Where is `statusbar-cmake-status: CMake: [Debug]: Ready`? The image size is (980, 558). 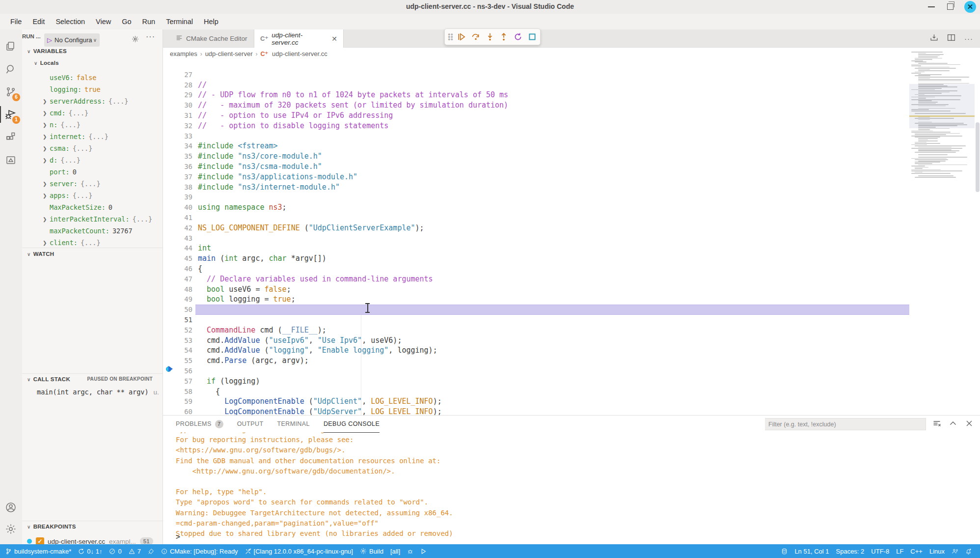 statusbar-cmake-status: CMake: [Debug]: Ready is located at coordinates (199, 551).